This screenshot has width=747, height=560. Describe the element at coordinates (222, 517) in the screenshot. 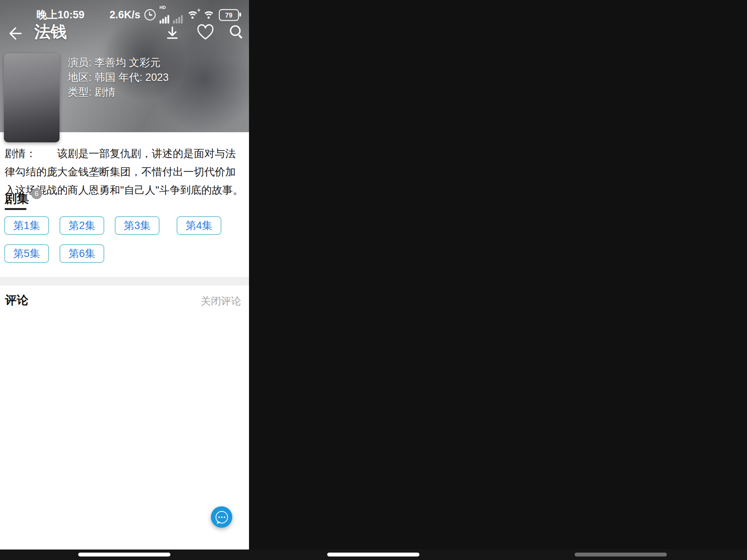

I see `chat-bubble-icon` at that location.